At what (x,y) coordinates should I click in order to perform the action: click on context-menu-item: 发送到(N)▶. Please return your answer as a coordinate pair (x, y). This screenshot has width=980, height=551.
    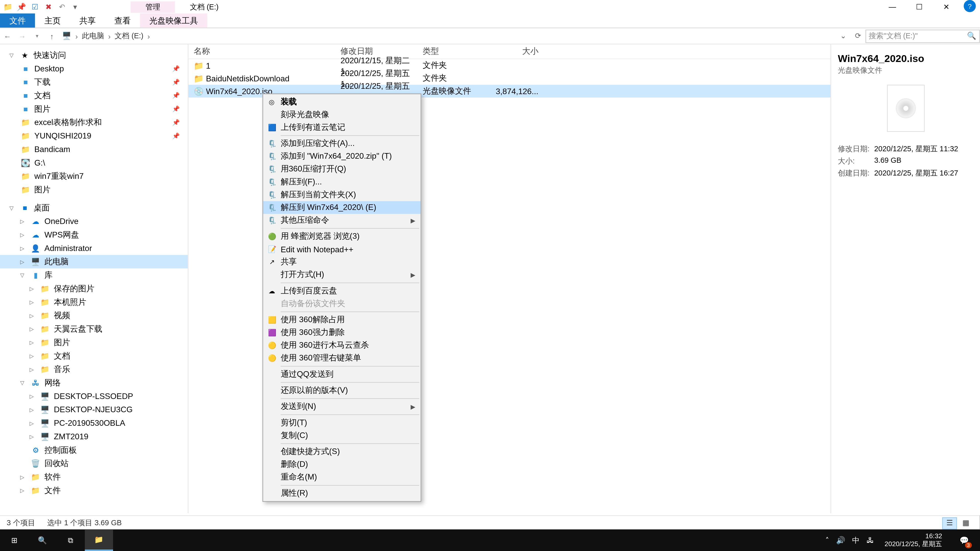
    Looking at the image, I should click on (342, 407).